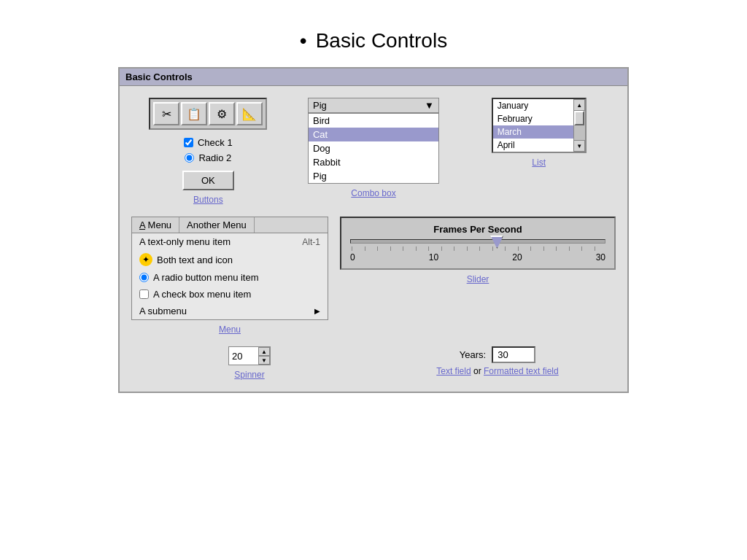 This screenshot has height=560, width=747. Describe the element at coordinates (579, 125) in the screenshot. I see `list-scrollbar: ▲ ▼` at that location.